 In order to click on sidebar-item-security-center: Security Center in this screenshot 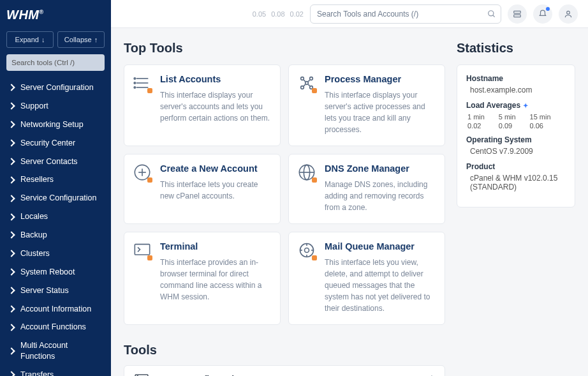, I will do `click(55, 143)`.